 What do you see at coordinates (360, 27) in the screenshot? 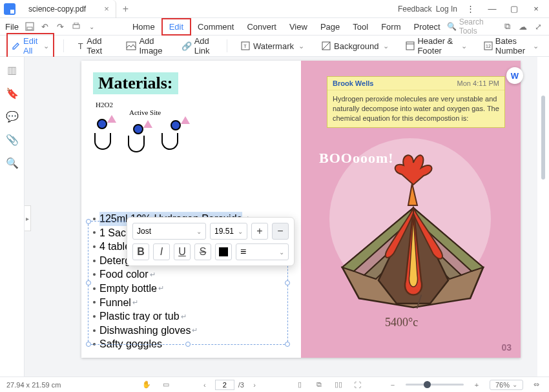
I see `tab-tool: Tool` at bounding box center [360, 27].